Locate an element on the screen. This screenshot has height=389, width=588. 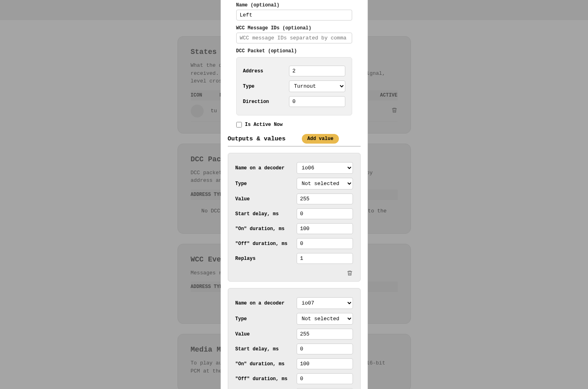
dcc-direction-label: Direction is located at coordinates (256, 102).